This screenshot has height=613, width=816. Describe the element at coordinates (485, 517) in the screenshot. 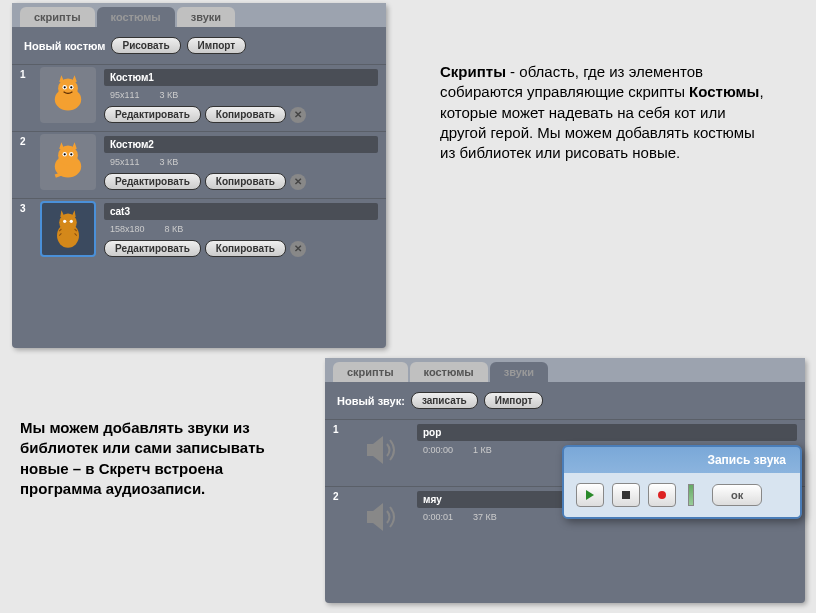

I see `sound-size: 37 КВ` at that location.